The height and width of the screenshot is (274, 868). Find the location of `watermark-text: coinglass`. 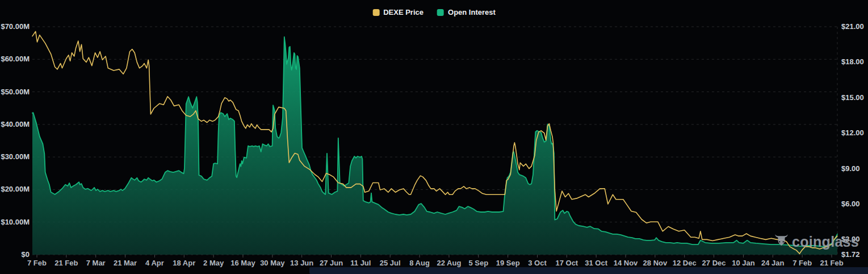

watermark-text: coinglass is located at coordinates (825, 242).